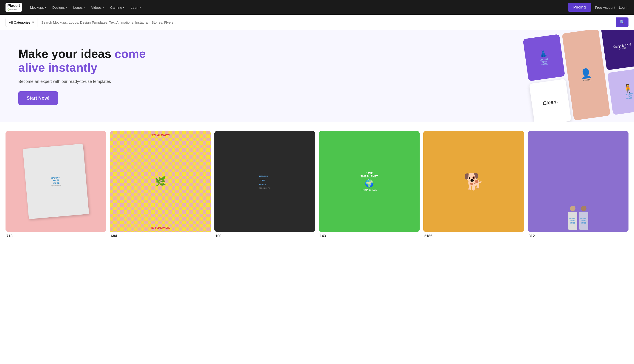 The width and height of the screenshot is (634, 364). What do you see at coordinates (20, 22) in the screenshot?
I see `category-label: All Categories` at bounding box center [20, 22].